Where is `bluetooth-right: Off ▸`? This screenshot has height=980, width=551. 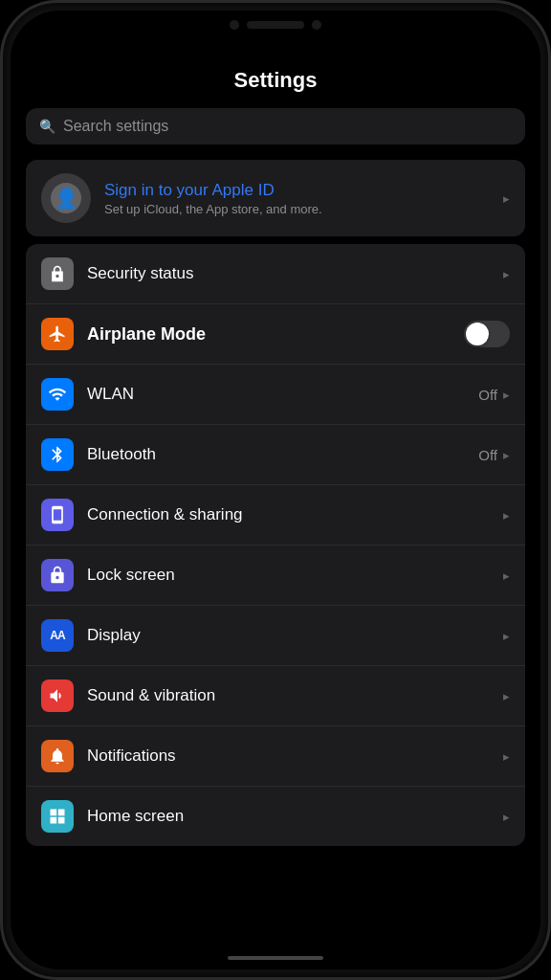 bluetooth-right: Off ▸ is located at coordinates (494, 456).